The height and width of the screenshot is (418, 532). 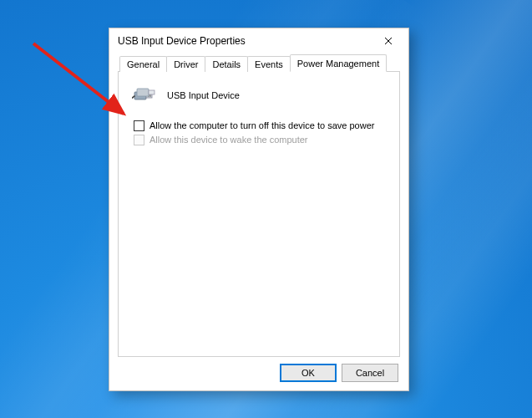 I want to click on tab-general: General, so click(x=144, y=64).